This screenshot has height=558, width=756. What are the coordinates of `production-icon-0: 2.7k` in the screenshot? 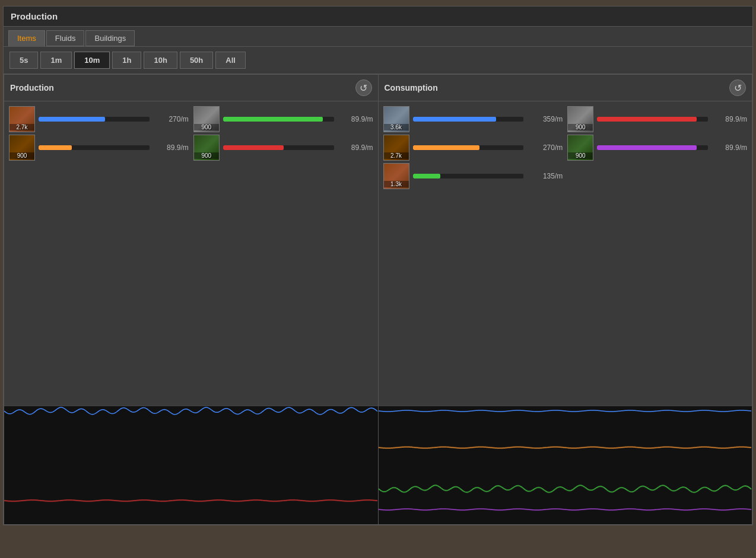 It's located at (22, 119).